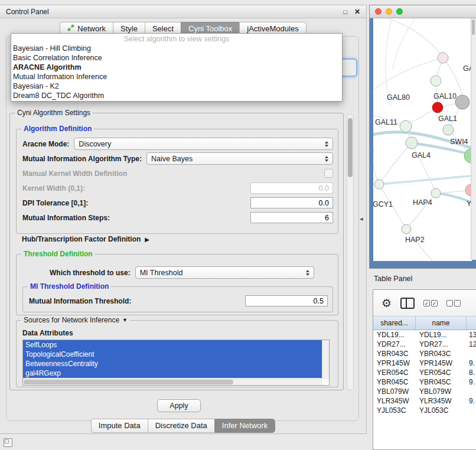 Image resolution: width=476 pixels, height=450 pixels. What do you see at coordinates (361, 219) in the screenshot?
I see `panel-splitter-arrow-icon: ◂` at bounding box center [361, 219].